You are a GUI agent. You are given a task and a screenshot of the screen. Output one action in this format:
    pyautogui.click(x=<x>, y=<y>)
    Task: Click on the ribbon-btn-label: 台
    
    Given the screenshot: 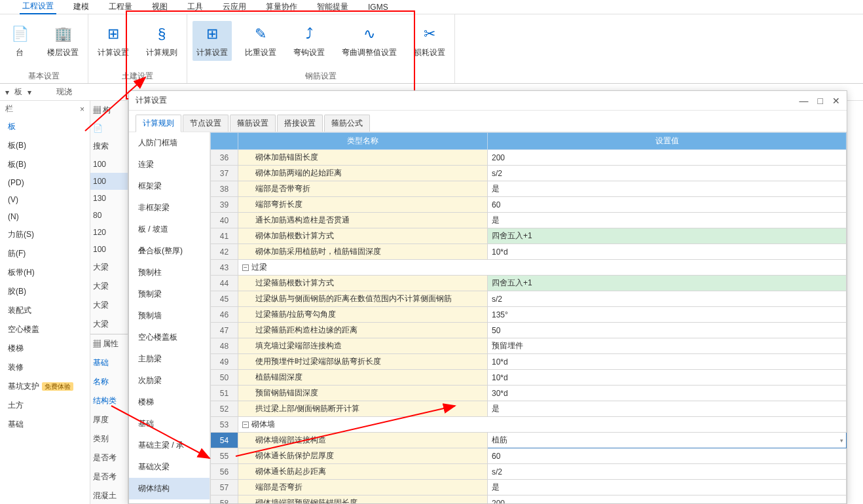 What is the action you would take?
    pyautogui.click(x=20, y=52)
    